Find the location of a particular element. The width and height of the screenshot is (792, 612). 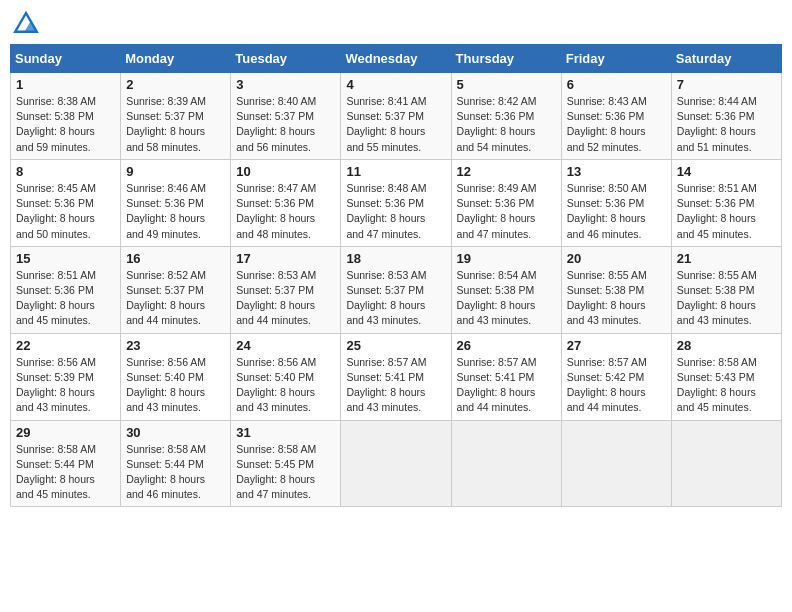

weekday-header: Thursday is located at coordinates (506, 59).